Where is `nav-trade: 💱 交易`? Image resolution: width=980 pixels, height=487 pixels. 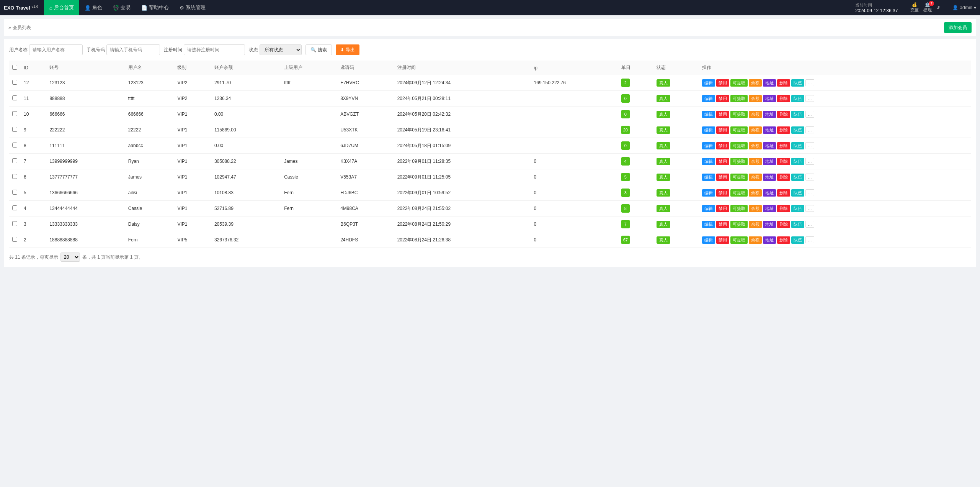 nav-trade: 💱 交易 is located at coordinates (122, 8).